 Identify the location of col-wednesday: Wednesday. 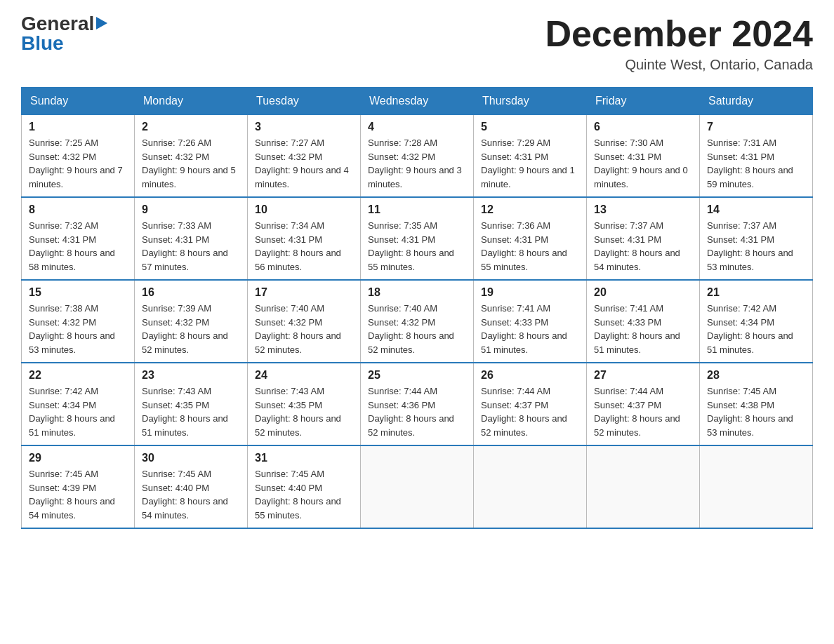
(417, 101).